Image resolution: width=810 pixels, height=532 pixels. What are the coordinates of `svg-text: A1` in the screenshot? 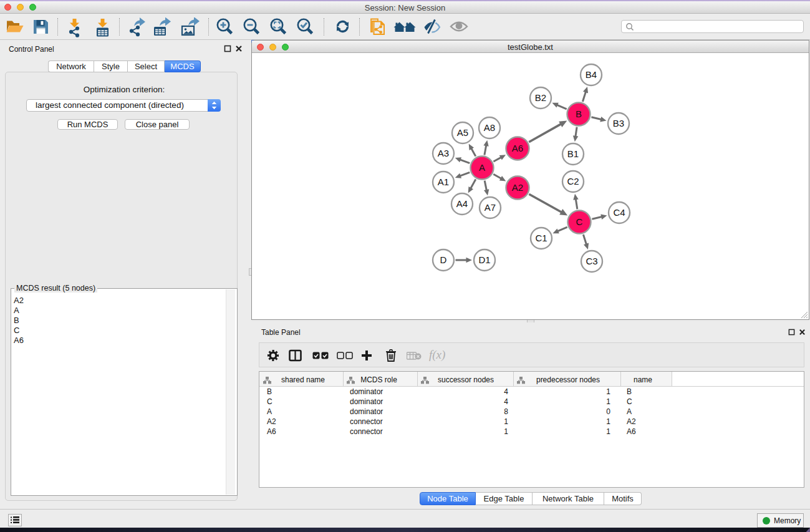 It's located at (443, 182).